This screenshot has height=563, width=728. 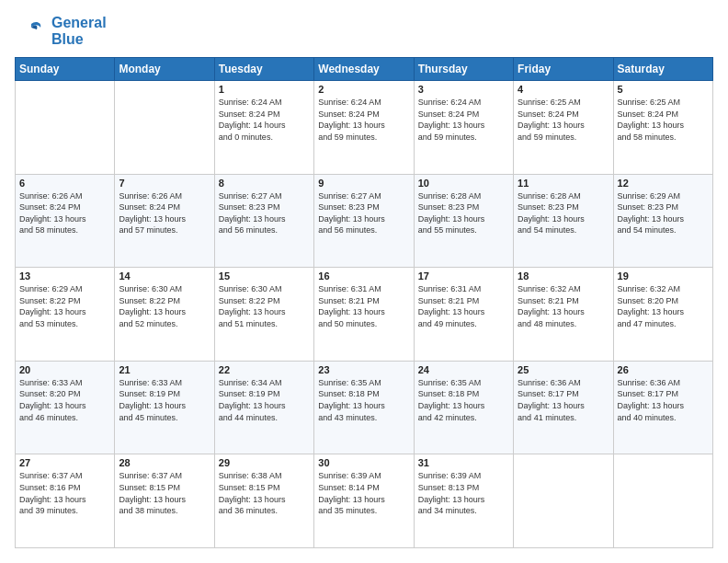 What do you see at coordinates (164, 400) in the screenshot?
I see `day-info: Sunrise: 6:33 AM Sunset: 8:19 PM Dayligh…` at bounding box center [164, 400].